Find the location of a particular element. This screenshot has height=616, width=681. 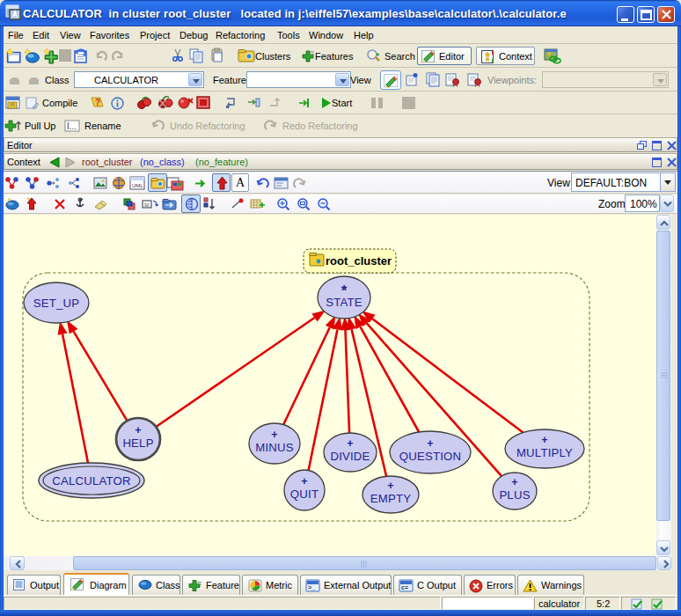

svg-text: QUESTION is located at coordinates (430, 456).